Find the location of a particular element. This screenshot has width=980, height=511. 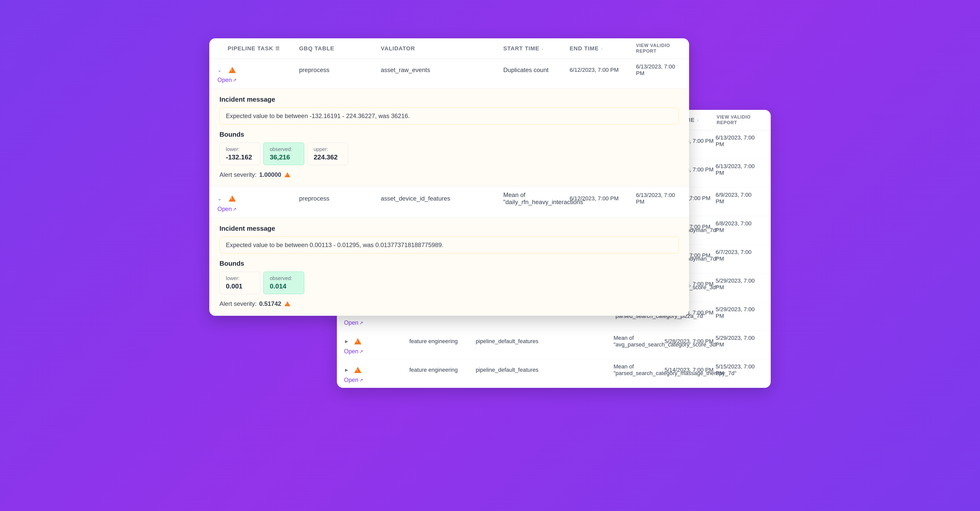

incident-title-1: Incident message is located at coordinates (449, 100).